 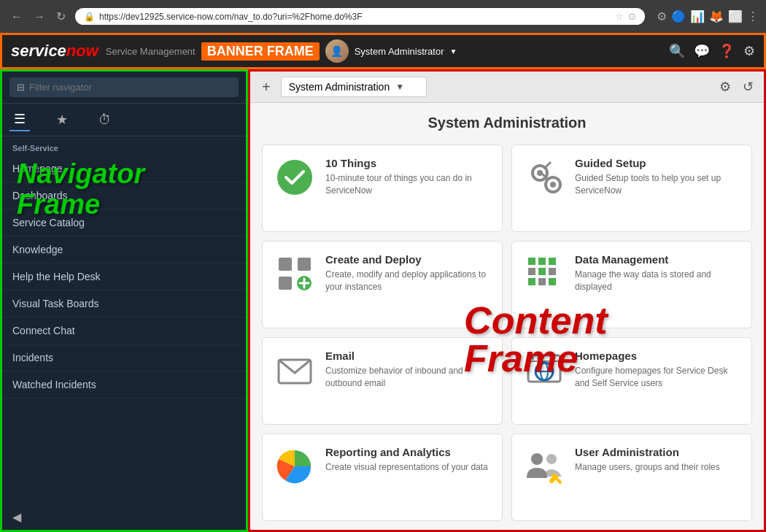 I want to click on nav-item-connect-chat: Connect Chat, so click(x=124, y=331).